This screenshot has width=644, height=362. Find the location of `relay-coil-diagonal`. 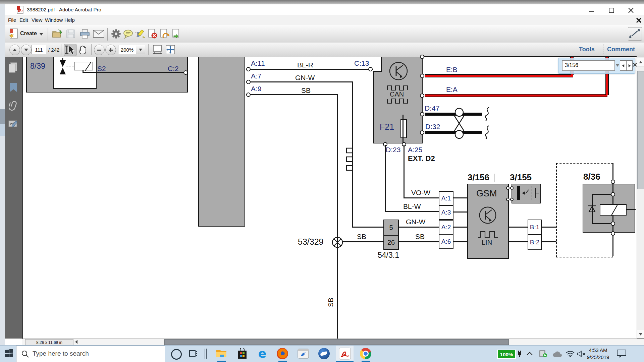

relay-coil-diagonal is located at coordinates (613, 210).